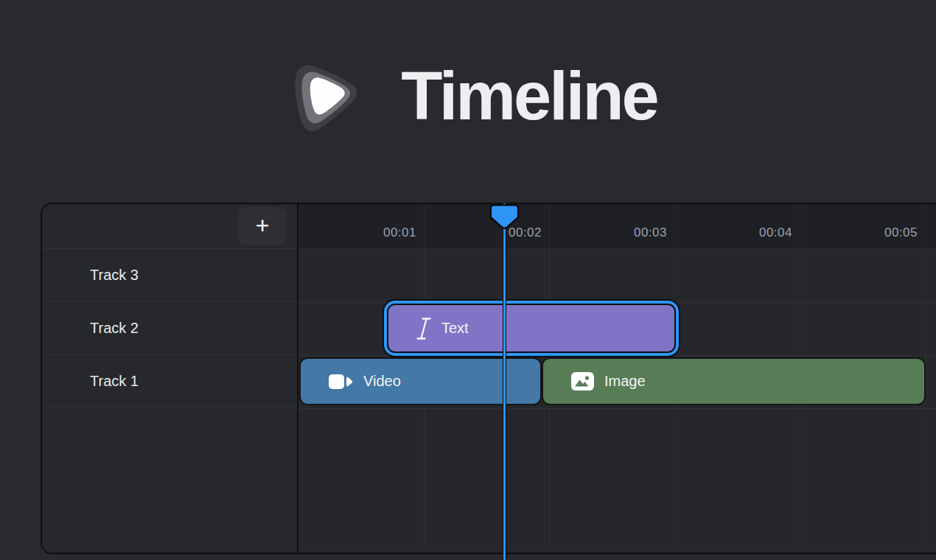 This screenshot has width=936, height=560. I want to click on ruler-tick: 00:04, so click(737, 226).